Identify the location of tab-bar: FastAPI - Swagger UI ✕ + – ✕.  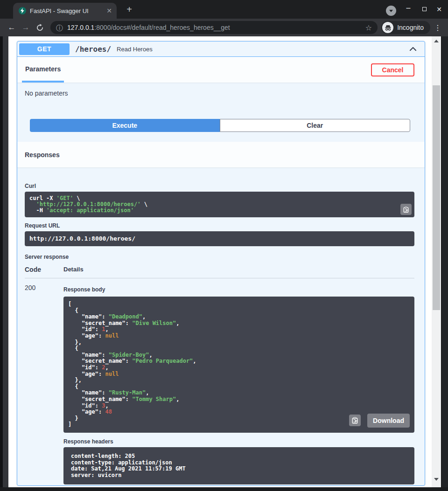
(224, 9).